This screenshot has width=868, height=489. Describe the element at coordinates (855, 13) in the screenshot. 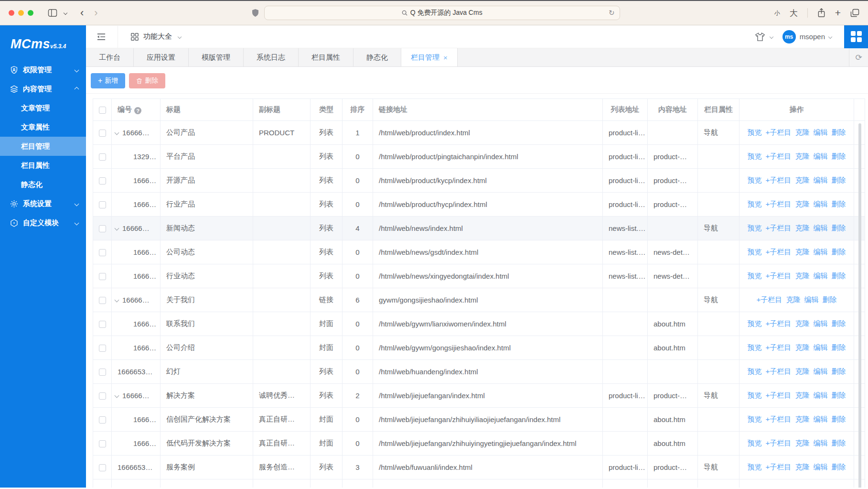

I see `tab-overview-icon` at that location.